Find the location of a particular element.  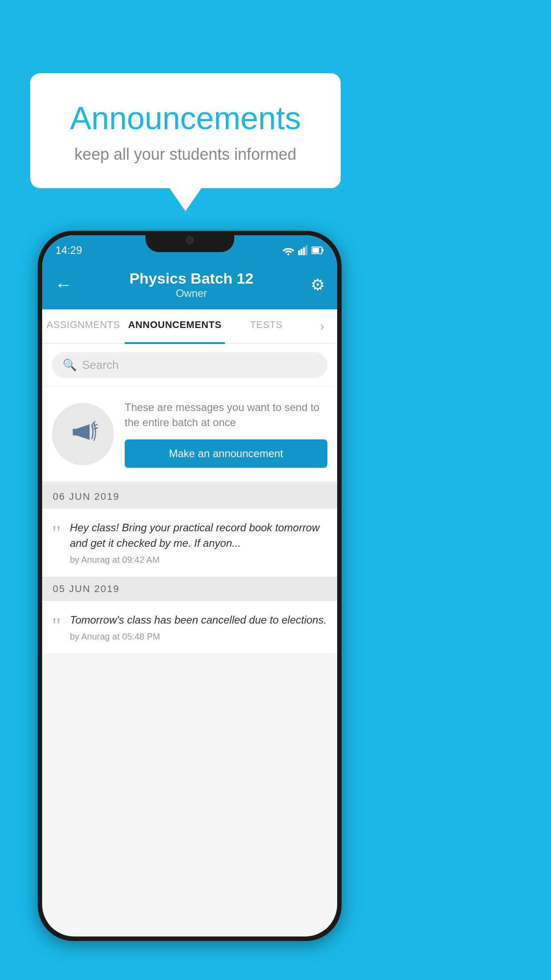

announcement-text-1: Hey class! Bring your practical record b… is located at coordinates (199, 536).